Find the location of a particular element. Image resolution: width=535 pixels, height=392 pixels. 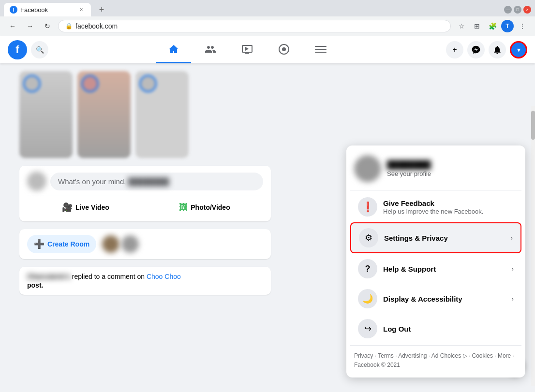

browser-tab: f Facebook × is located at coordinates (47, 10).